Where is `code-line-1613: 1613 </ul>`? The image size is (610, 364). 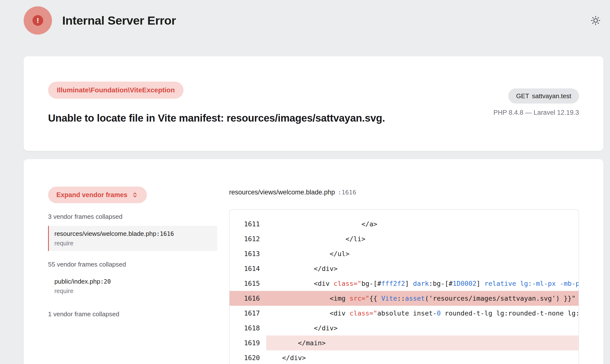
code-line-1613: 1613 </ul> is located at coordinates (404, 254).